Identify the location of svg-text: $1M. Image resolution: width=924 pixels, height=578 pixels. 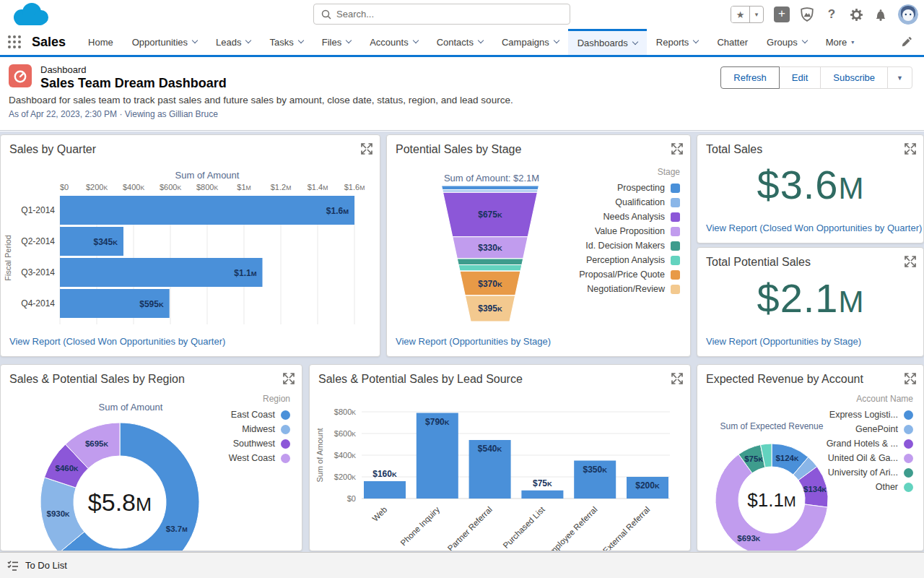
(244, 187).